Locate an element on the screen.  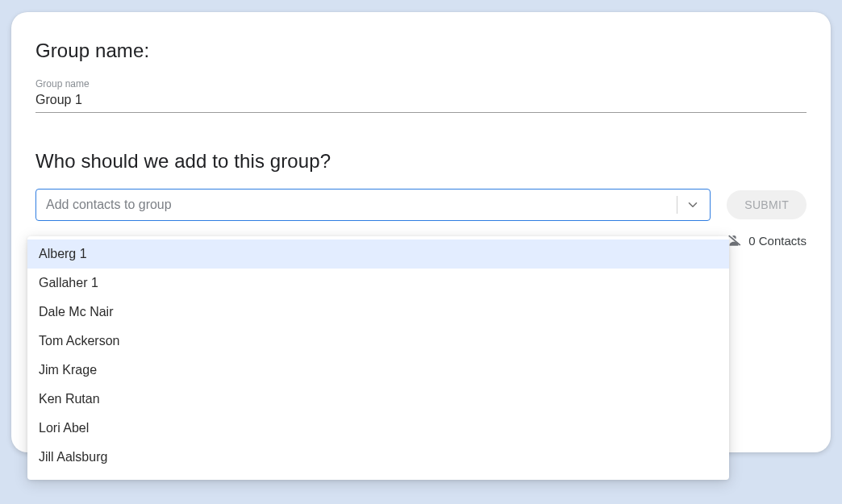
dropdown-option: Gallaher 1 is located at coordinates (378, 283).